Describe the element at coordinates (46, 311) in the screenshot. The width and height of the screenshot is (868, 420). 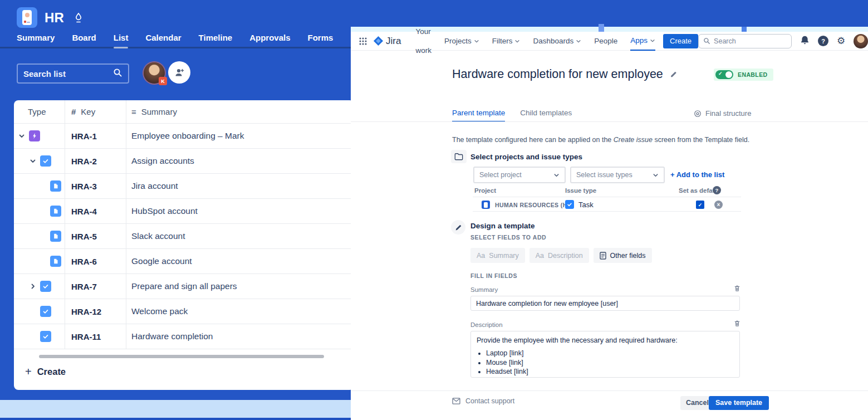
I see `task-icon` at that location.